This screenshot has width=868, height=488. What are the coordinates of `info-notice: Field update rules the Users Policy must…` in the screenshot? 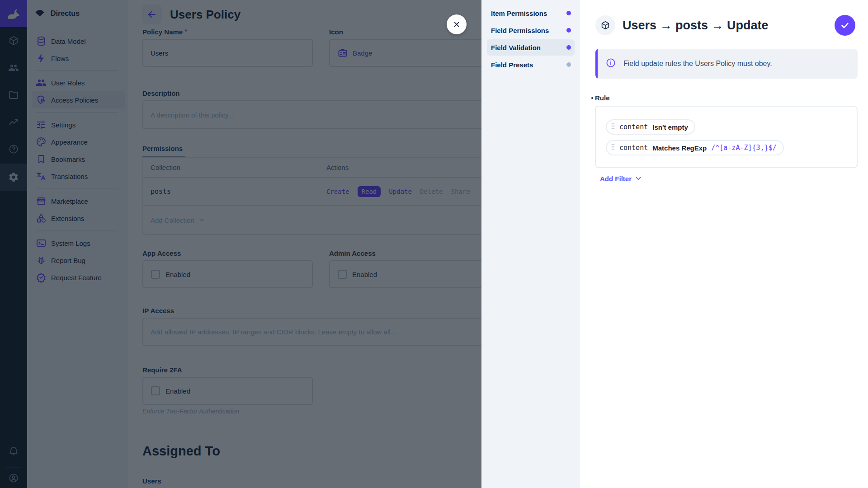 It's located at (726, 64).